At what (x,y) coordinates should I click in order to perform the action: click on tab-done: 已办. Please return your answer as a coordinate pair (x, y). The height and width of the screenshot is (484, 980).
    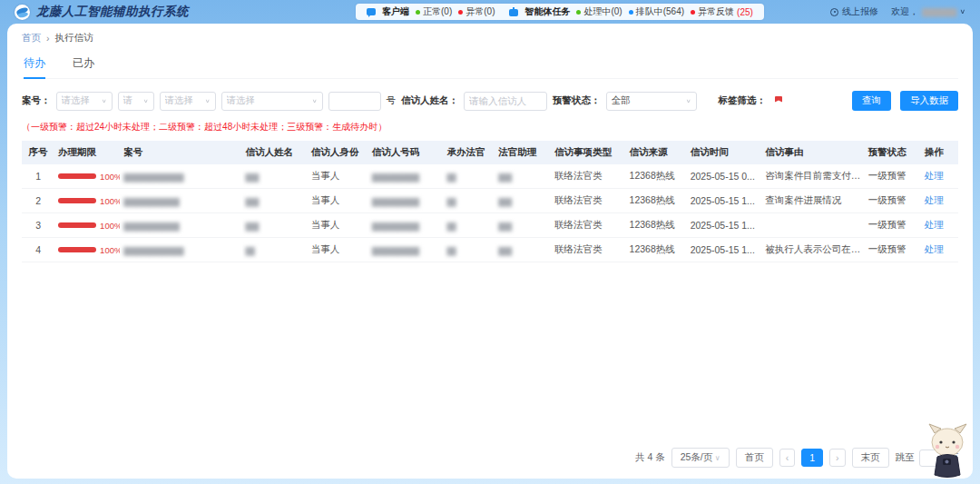
    Looking at the image, I should click on (83, 64).